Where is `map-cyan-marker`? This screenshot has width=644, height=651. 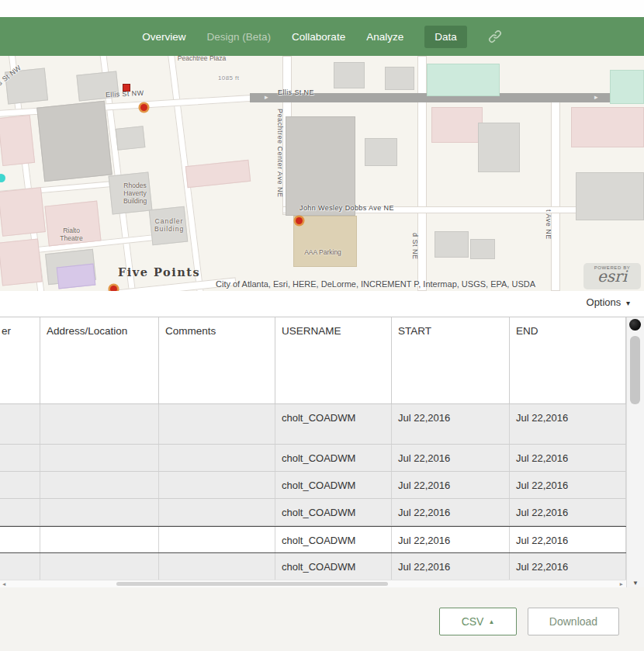
map-cyan-marker is located at coordinates (3, 178).